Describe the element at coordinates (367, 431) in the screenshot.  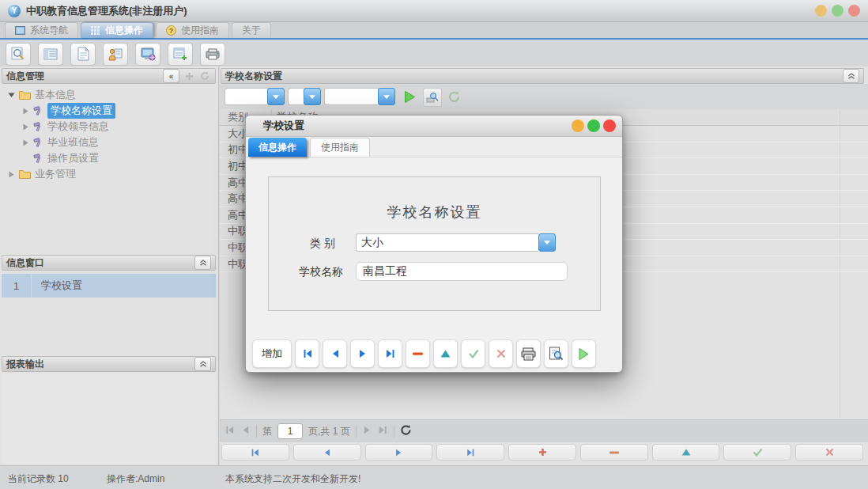
I see `page-next-button` at that location.